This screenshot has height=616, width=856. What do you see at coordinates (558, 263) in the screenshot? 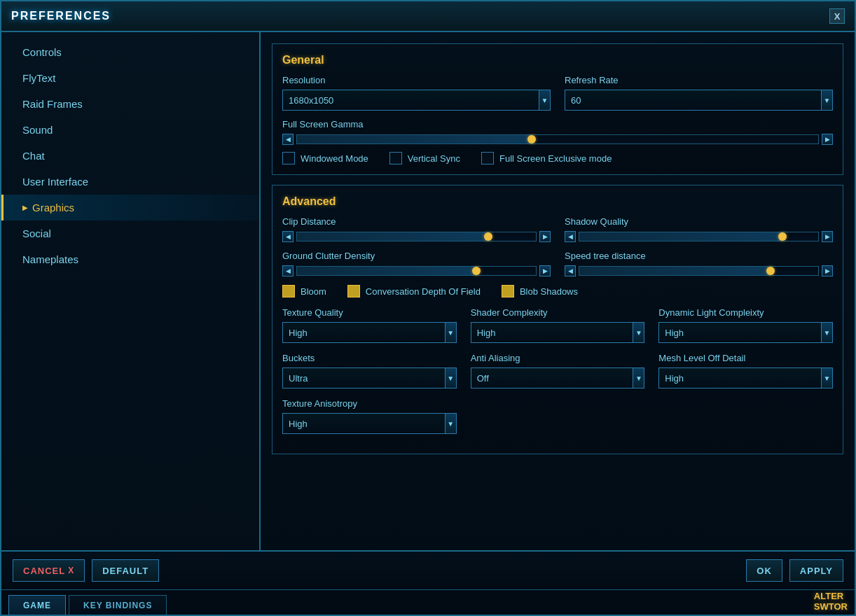
I see `clutter-speed-row: Ground Clutter Density ◀ ▶ Speed tree di…` at bounding box center [558, 263].